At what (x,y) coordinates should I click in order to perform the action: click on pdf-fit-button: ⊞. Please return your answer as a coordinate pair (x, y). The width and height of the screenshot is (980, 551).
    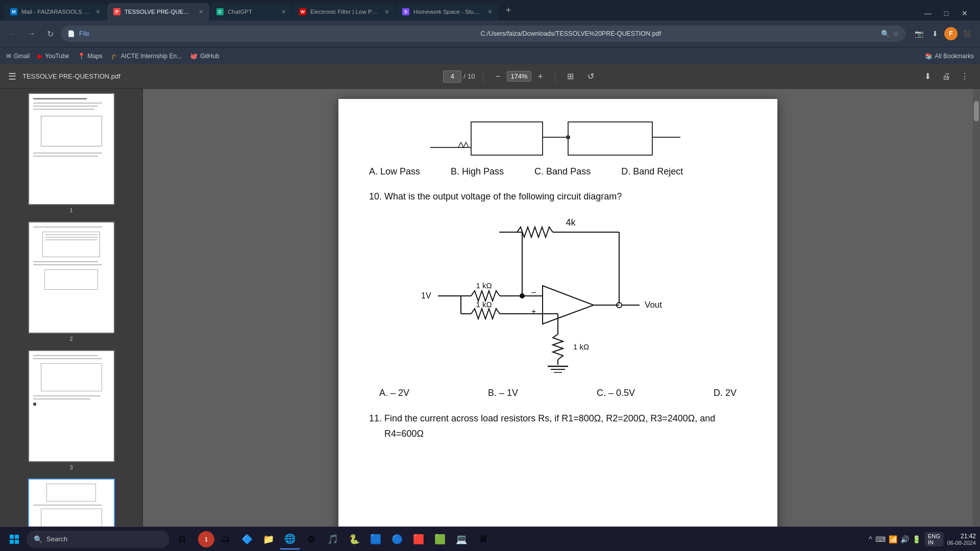
    Looking at the image, I should click on (571, 77).